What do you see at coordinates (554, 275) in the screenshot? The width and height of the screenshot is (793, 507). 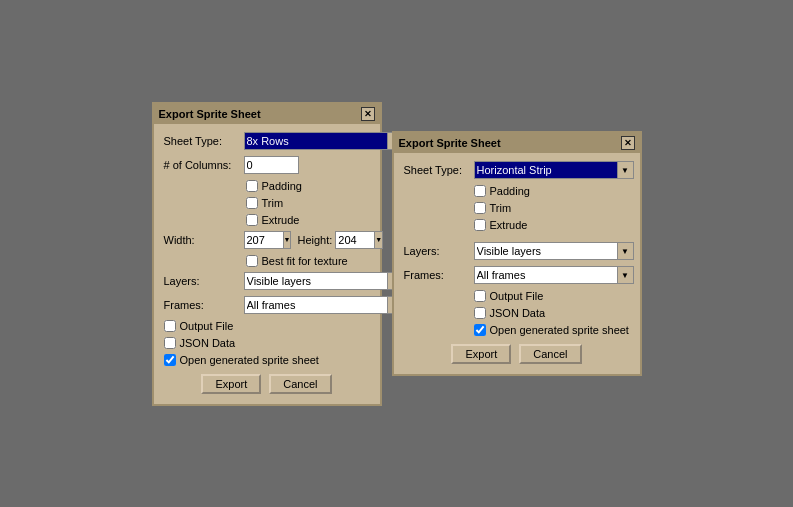 I see `frames-select-wrapper-2: ▼` at bounding box center [554, 275].